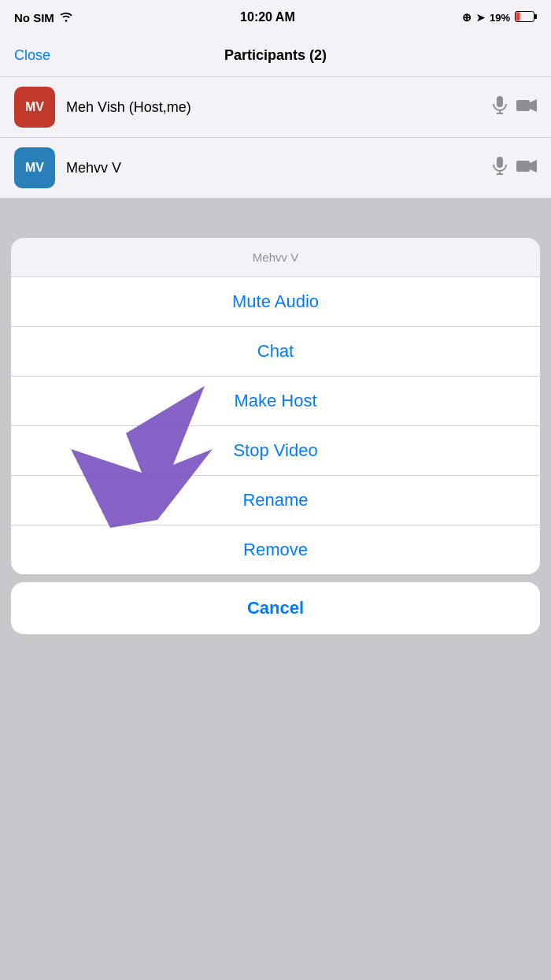 Image resolution: width=551 pixels, height=980 pixels. Describe the element at coordinates (44, 17) in the screenshot. I see `status-left: No SIM` at that location.